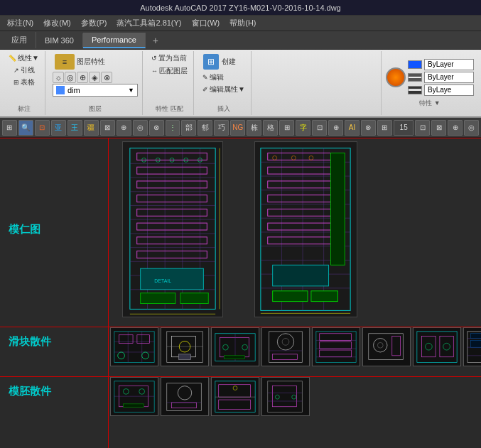 This screenshot has width=481, height=448. Describe the element at coordinates (430, 104) in the screenshot. I see `props-label: 特性 ▼` at that location.